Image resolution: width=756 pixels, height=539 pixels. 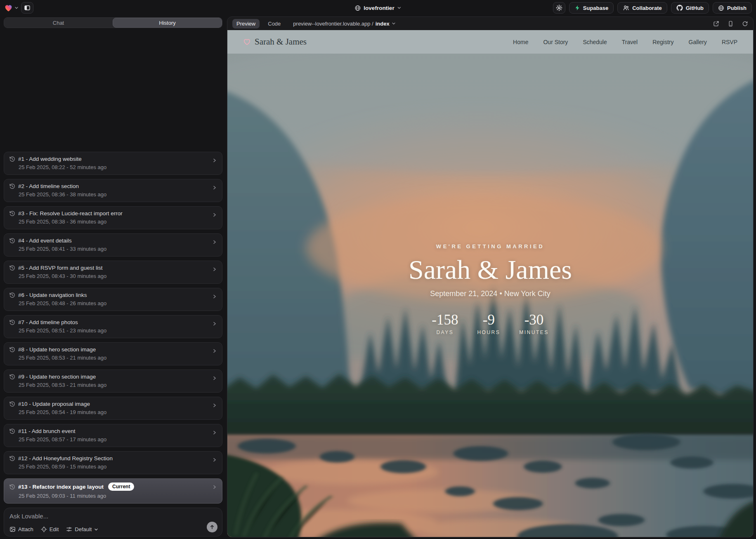 I want to click on lovable-logo-menu, so click(x=12, y=8).